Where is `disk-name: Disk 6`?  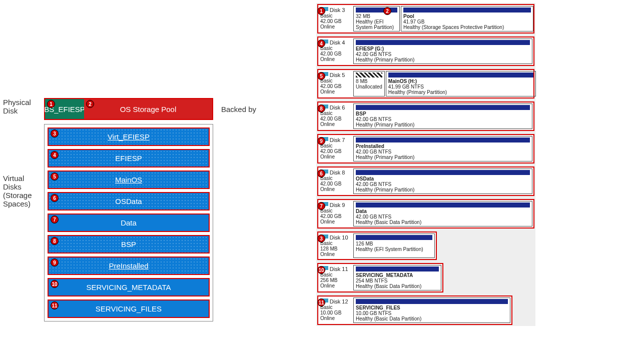
disk-name: Disk 6 is located at coordinates (337, 108).